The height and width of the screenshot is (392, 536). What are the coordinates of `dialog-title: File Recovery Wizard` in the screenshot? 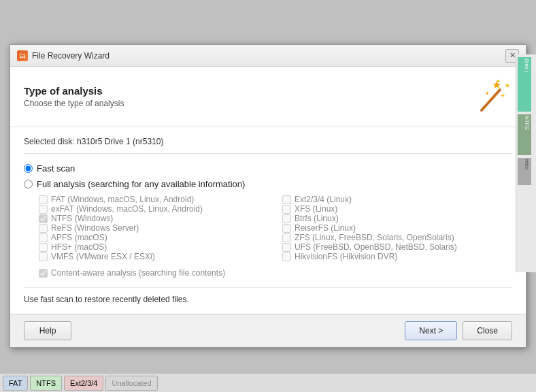 It's located at (71, 56).